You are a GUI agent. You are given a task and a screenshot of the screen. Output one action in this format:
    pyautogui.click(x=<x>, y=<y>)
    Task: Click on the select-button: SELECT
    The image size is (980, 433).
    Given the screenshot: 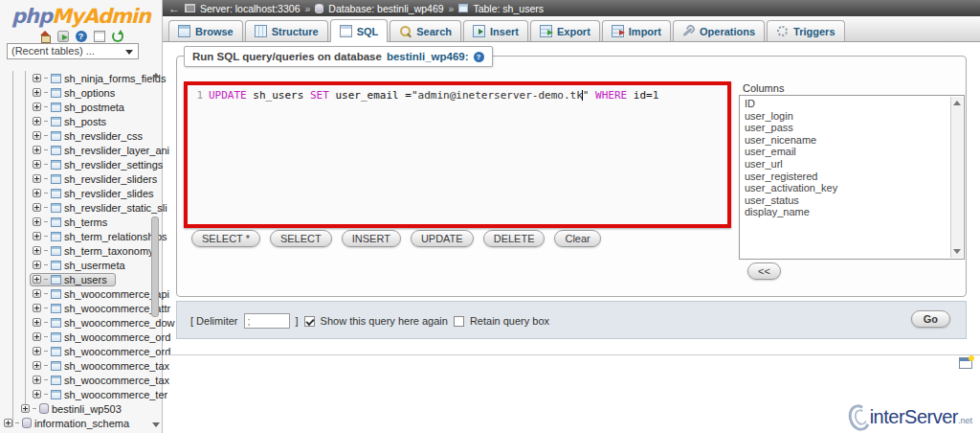 What is the action you would take?
    pyautogui.click(x=301, y=239)
    